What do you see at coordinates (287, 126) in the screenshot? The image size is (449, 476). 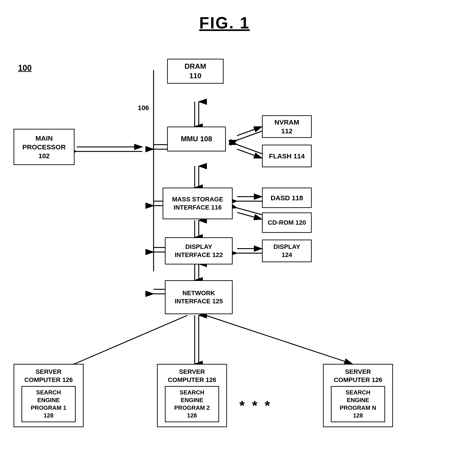 I see `nvram-box: NVRAM112` at bounding box center [287, 126].